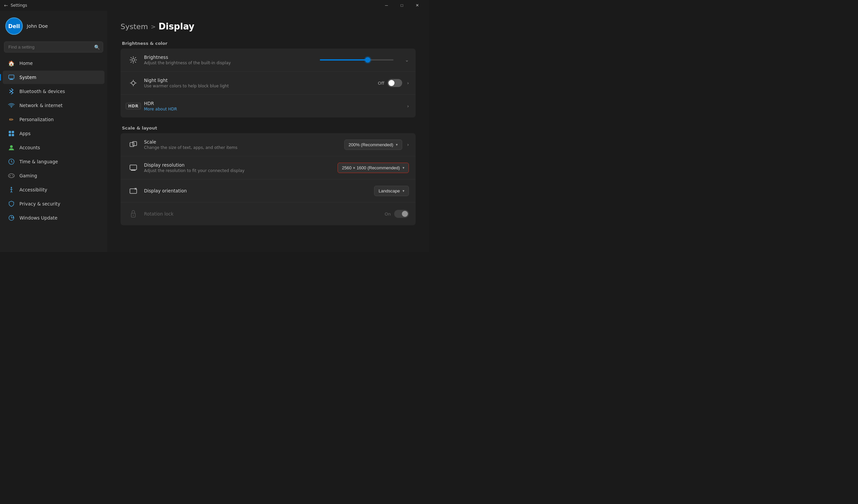 The image size is (858, 504). I want to click on maximize-button: □, so click(402, 5).